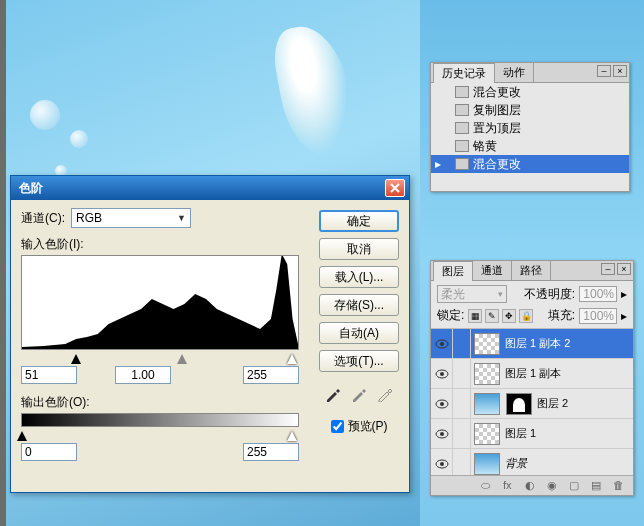 The height and width of the screenshot is (526, 644). Describe the element at coordinates (43, 218) in the screenshot. I see `channel-label: 通道(C):` at that location.